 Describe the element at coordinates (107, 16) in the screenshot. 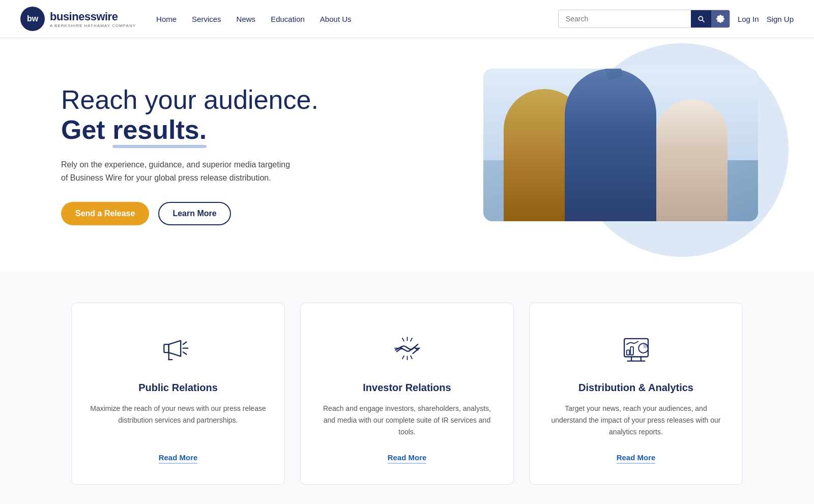

I see `brand-name-bold: wire` at that location.